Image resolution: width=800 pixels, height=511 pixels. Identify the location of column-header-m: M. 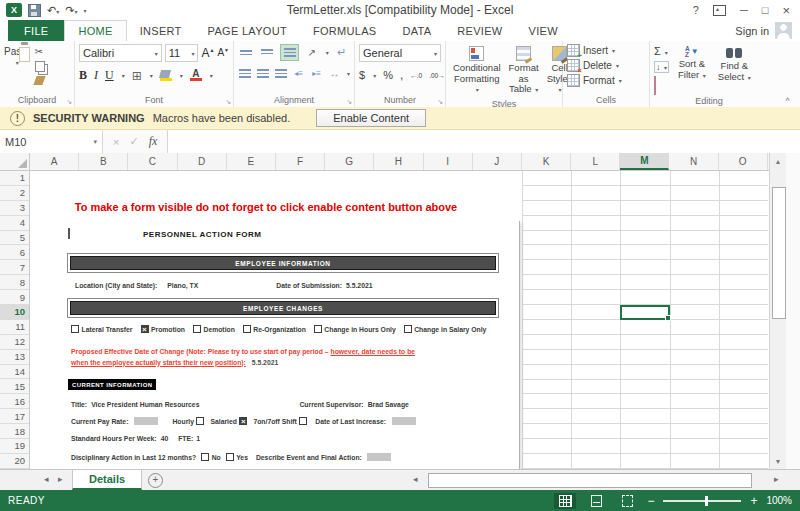
(644, 162).